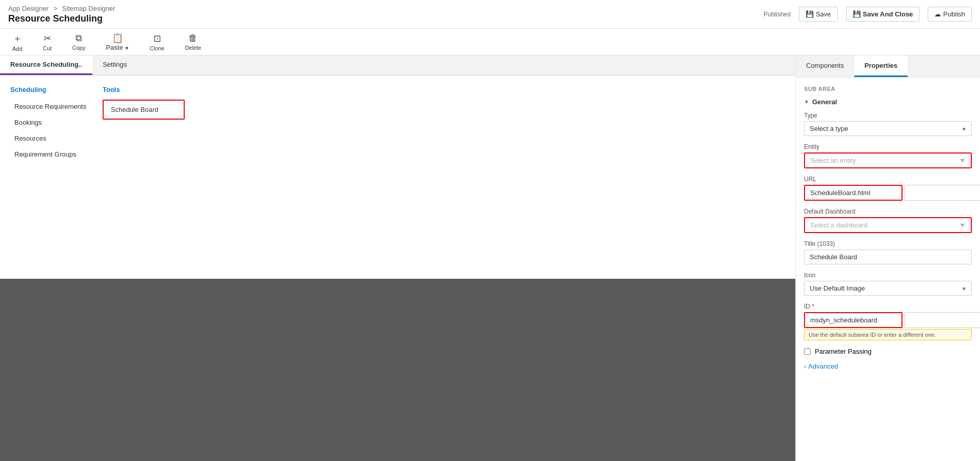 The width and height of the screenshot is (980, 461). What do you see at coordinates (47, 42) in the screenshot?
I see `cut-button: ✂ Cut` at bounding box center [47, 42].